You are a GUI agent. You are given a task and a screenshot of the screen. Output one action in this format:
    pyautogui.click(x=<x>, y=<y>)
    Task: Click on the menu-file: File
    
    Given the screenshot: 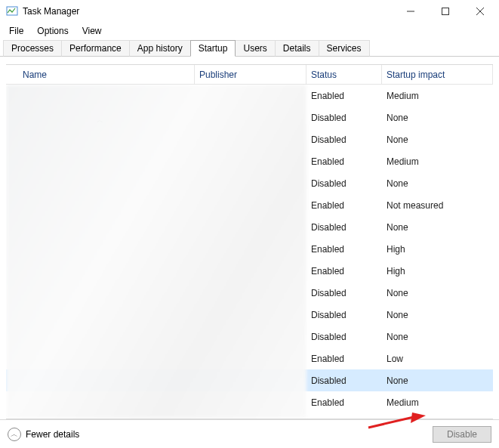 What is the action you would take?
    pyautogui.click(x=17, y=31)
    